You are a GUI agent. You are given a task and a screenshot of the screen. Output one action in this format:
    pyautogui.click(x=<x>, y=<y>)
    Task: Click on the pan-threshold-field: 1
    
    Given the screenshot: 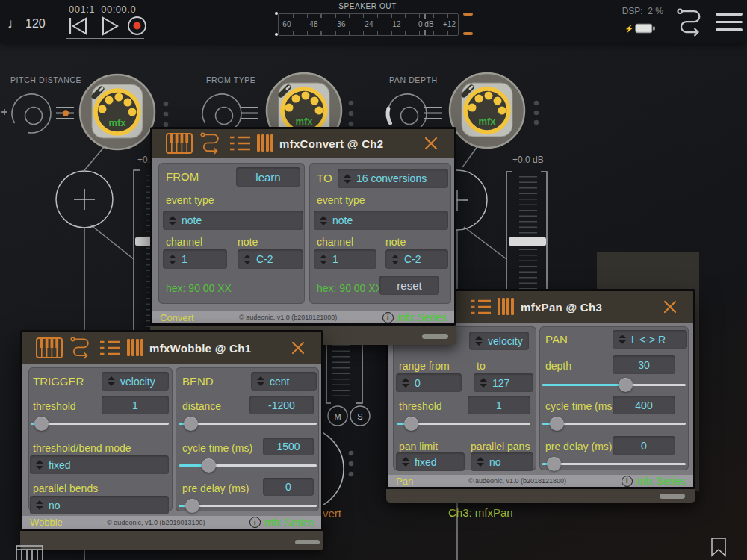 What is the action you would take?
    pyautogui.click(x=499, y=405)
    